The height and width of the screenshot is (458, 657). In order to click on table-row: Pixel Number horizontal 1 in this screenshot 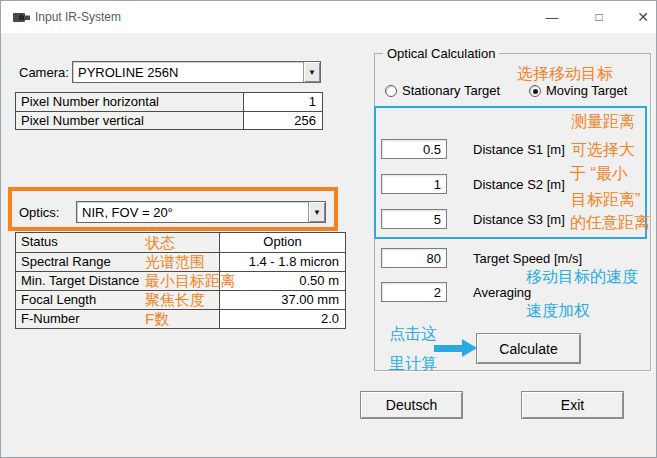, I will do `click(169, 102)`.